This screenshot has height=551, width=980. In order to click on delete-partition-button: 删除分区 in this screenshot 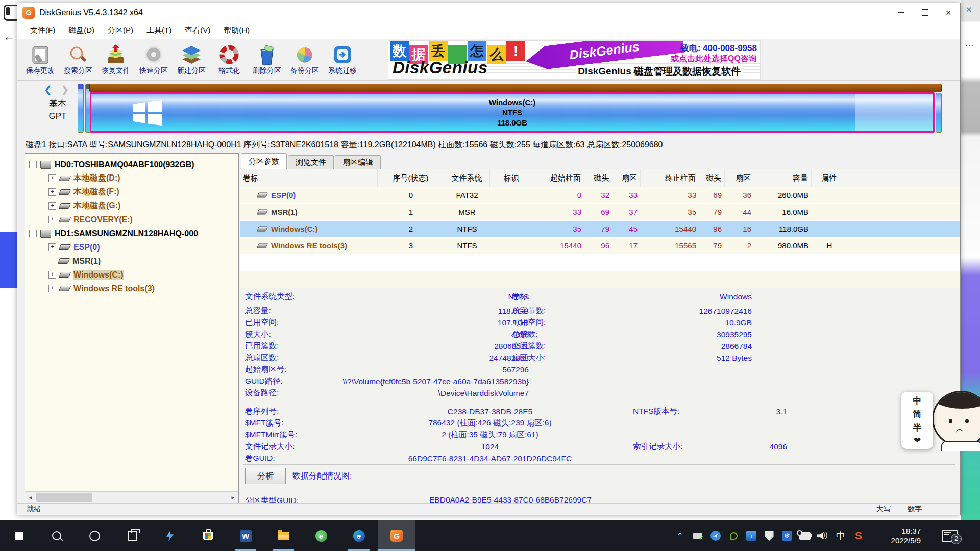, I will do `click(267, 60)`.